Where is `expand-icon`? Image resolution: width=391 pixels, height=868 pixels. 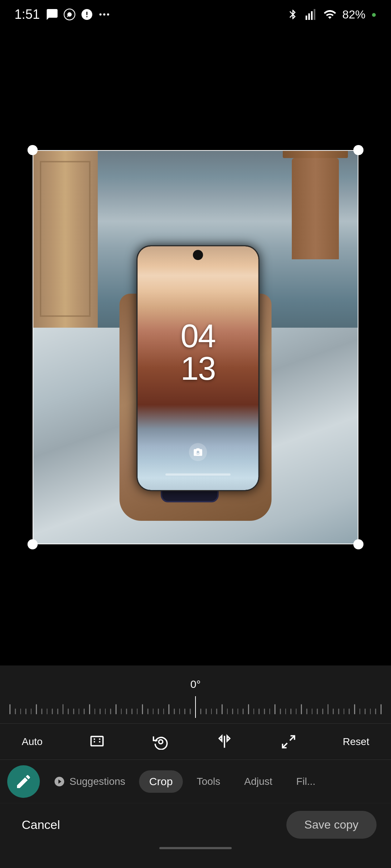 expand-icon is located at coordinates (289, 742).